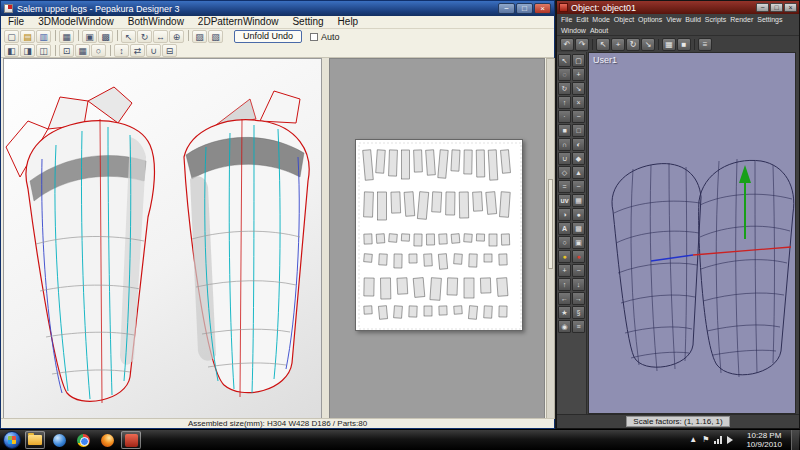 This screenshot has height=450, width=800. Describe the element at coordinates (176, 36) in the screenshot. I see `zoom-in-icon: ⊕` at that location.